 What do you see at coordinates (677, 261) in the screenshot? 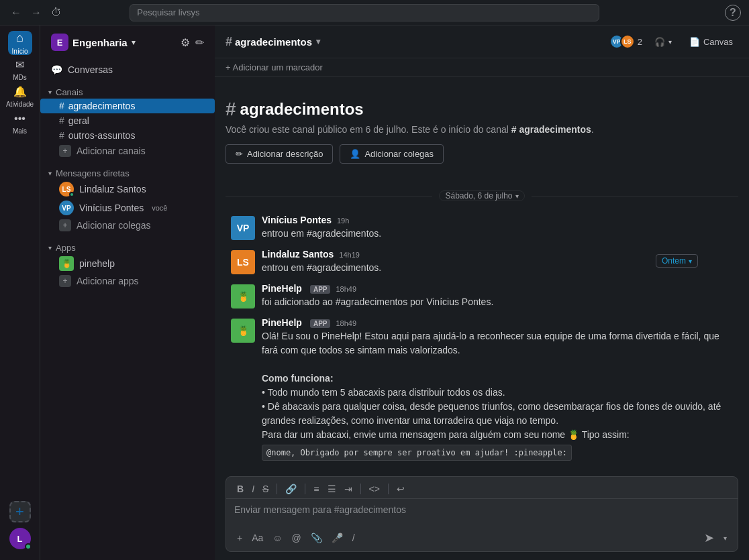
I see `thread-button-2: Ontem ▾` at bounding box center [677, 261].